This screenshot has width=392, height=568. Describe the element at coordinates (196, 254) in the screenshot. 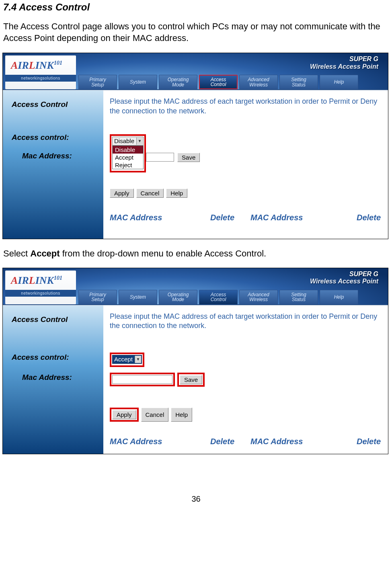

I see `between-paragraph: Select Accept from the drop-down menu to…` at that location.